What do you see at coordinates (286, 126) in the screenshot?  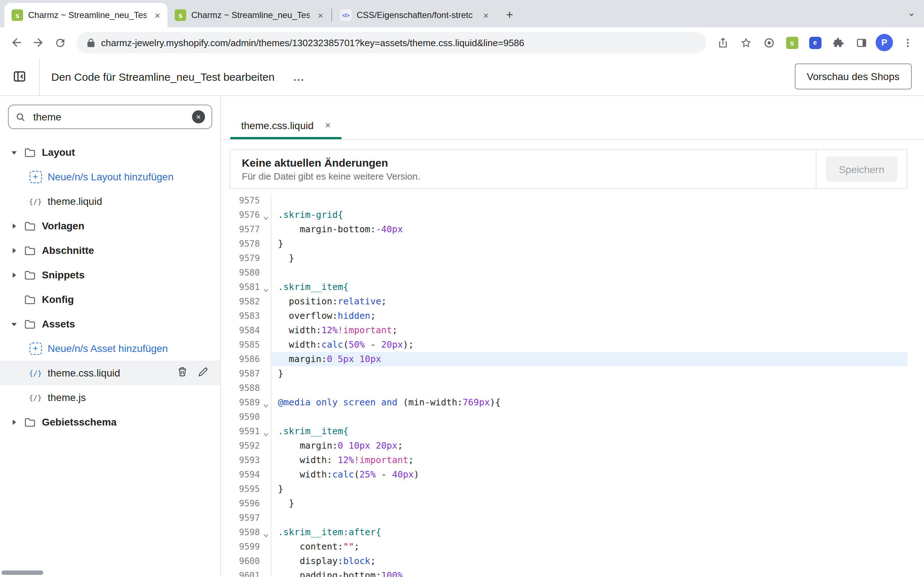 I see `editor-tab-theme-css: theme.css.liquid ×` at bounding box center [286, 126].